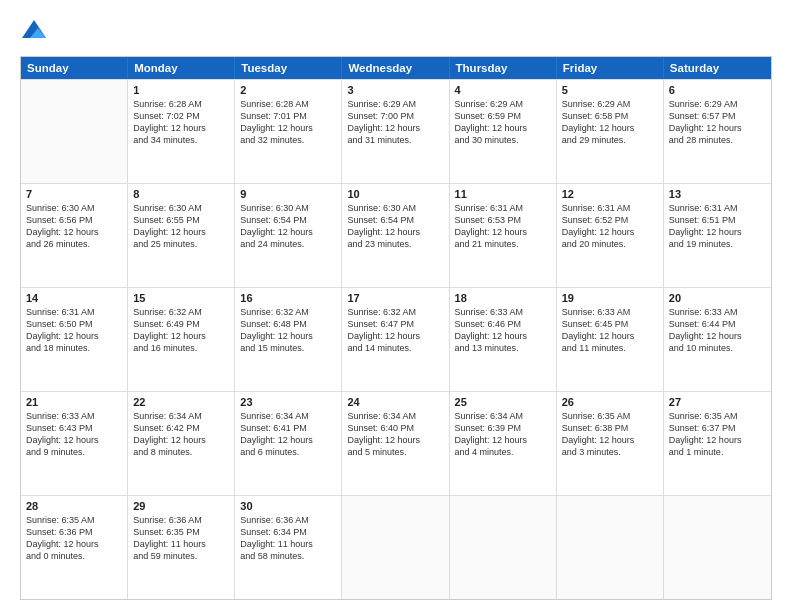  Describe the element at coordinates (503, 194) in the screenshot. I see `day-number: 11` at that location.